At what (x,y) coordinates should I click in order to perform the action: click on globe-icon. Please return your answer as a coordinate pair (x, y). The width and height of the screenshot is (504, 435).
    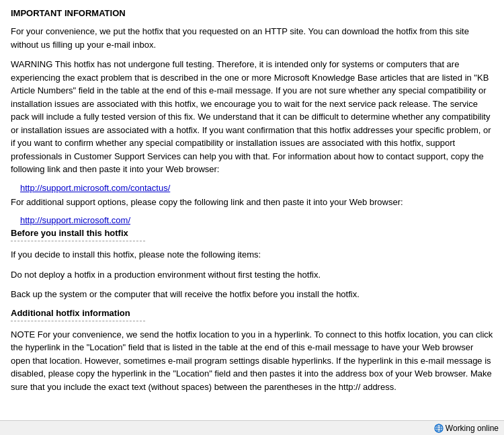
    Looking at the image, I should click on (439, 428).